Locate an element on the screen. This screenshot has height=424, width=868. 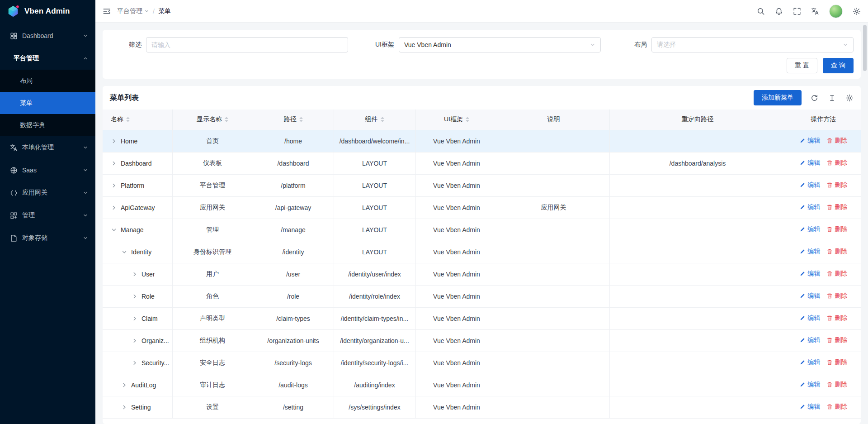
delete-label: 删除 is located at coordinates (841, 407).